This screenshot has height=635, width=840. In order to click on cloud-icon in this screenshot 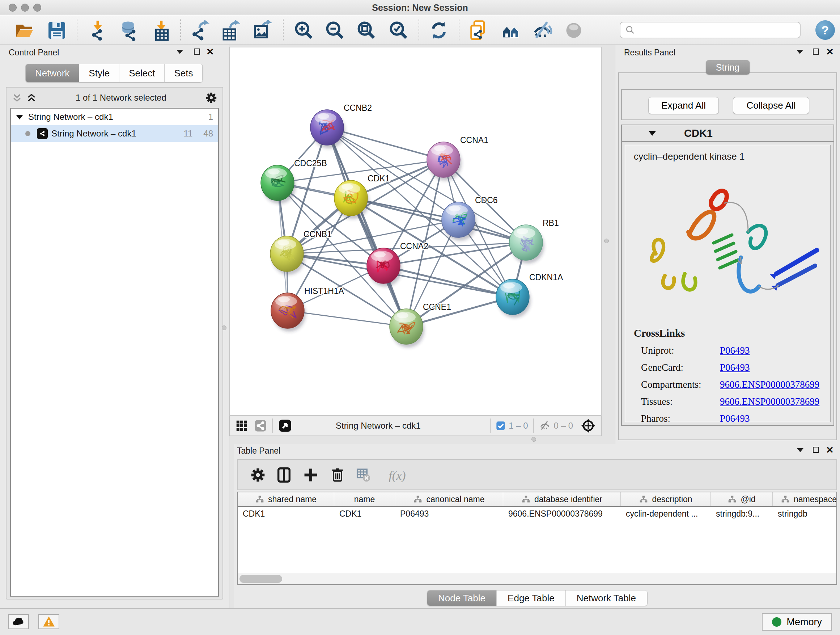, I will do `click(18, 622)`.